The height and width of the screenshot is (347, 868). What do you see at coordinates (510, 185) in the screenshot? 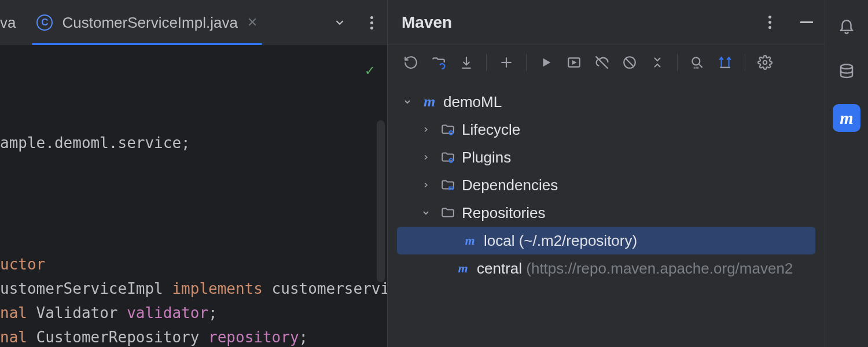
I see `tree-label: Dependencies` at bounding box center [510, 185].